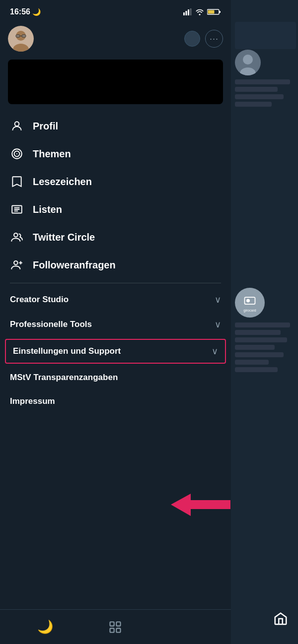  What do you see at coordinates (265, 348) in the screenshot?
I see `bg-text-lines-bottom` at bounding box center [265, 348].